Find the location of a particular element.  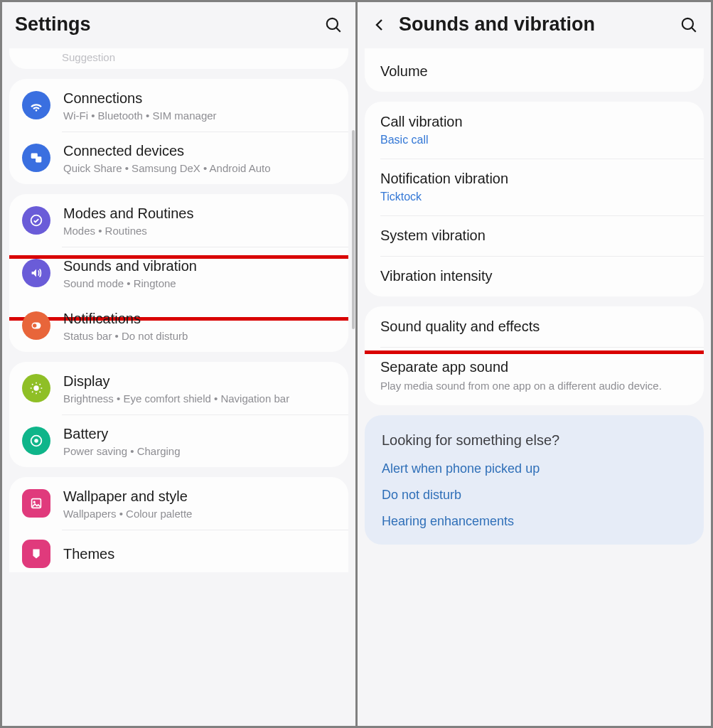

sounds-group: Sound quality and effects Separate app s… is located at coordinates (535, 355).